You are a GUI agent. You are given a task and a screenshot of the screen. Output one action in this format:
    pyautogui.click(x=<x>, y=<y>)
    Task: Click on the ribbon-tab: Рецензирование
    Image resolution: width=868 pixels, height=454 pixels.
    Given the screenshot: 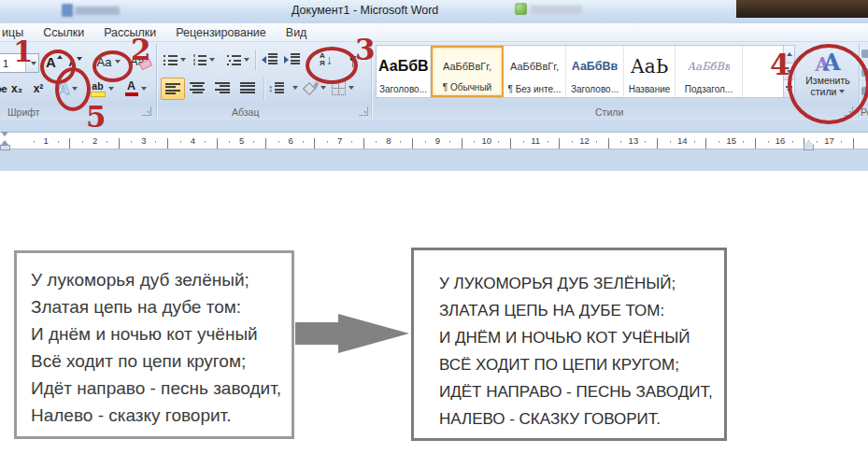 What is the action you would take?
    pyautogui.click(x=221, y=33)
    